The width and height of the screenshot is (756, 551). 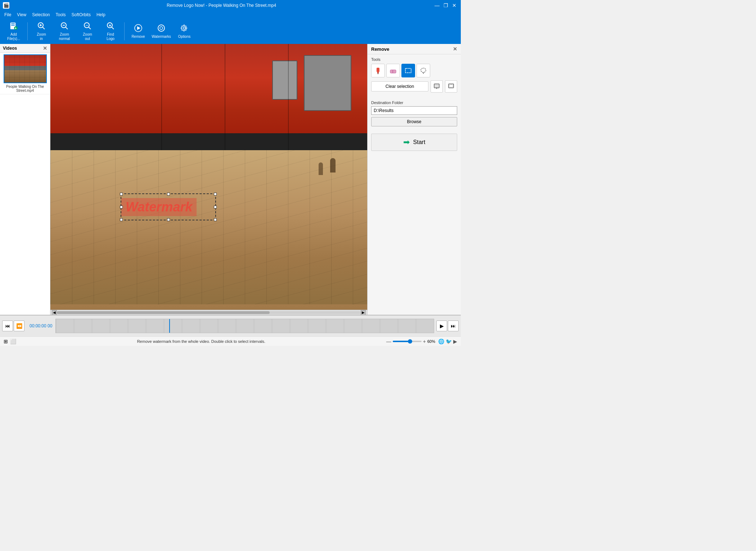 What do you see at coordinates (414, 103) in the screenshot?
I see `destination-folder-label: Destination Folder` at bounding box center [414, 103].